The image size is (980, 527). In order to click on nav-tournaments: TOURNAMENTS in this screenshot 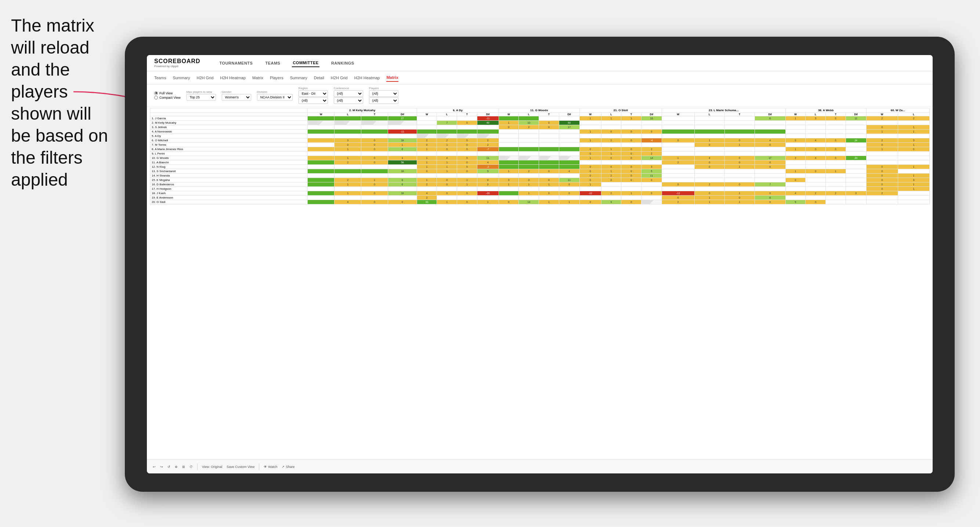, I will do `click(236, 63)`.